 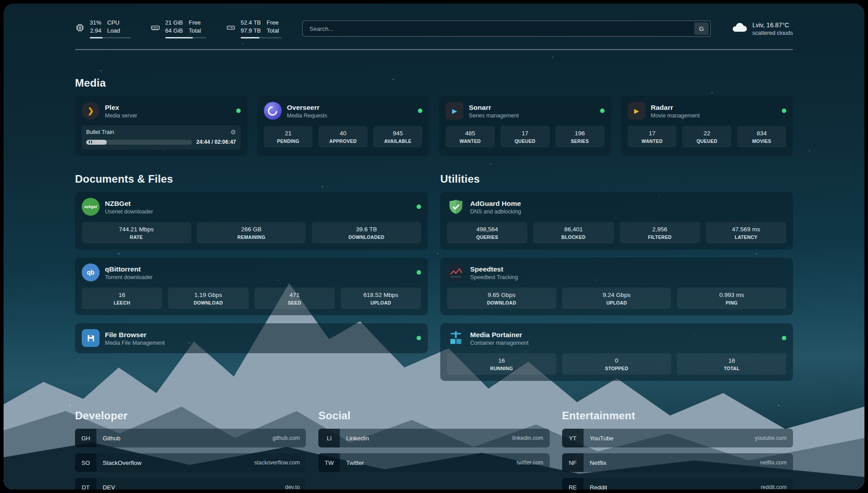 I want to click on bookmark-abbr: YT, so click(x=573, y=438).